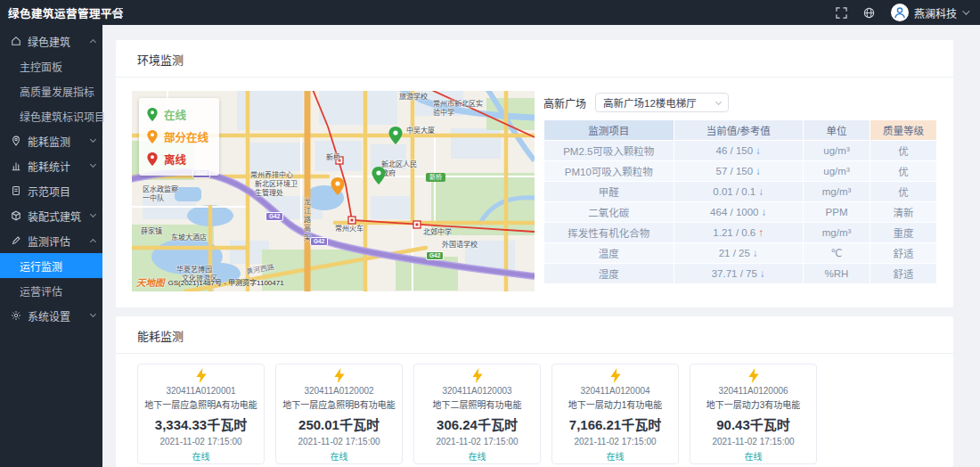  I want to click on map-badge: 新桥, so click(436, 177).